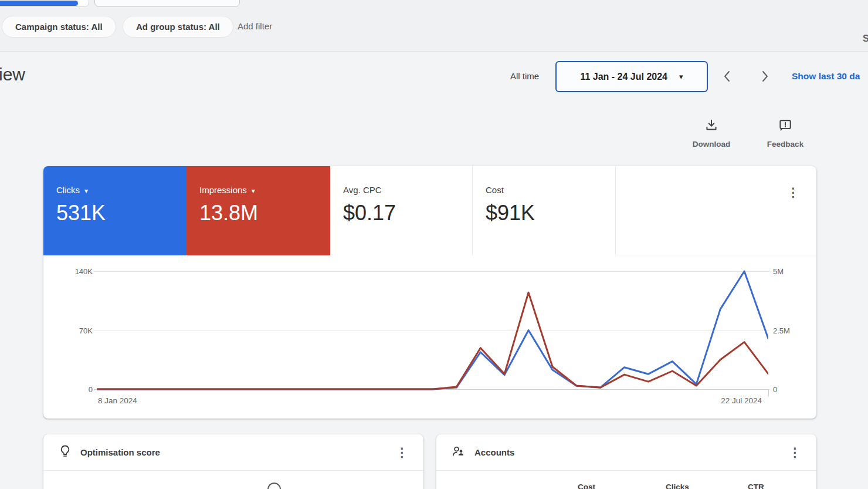 The width and height of the screenshot is (868, 489). Describe the element at coordinates (768, 393) in the screenshot. I see `x-axis-end-tick` at that location.